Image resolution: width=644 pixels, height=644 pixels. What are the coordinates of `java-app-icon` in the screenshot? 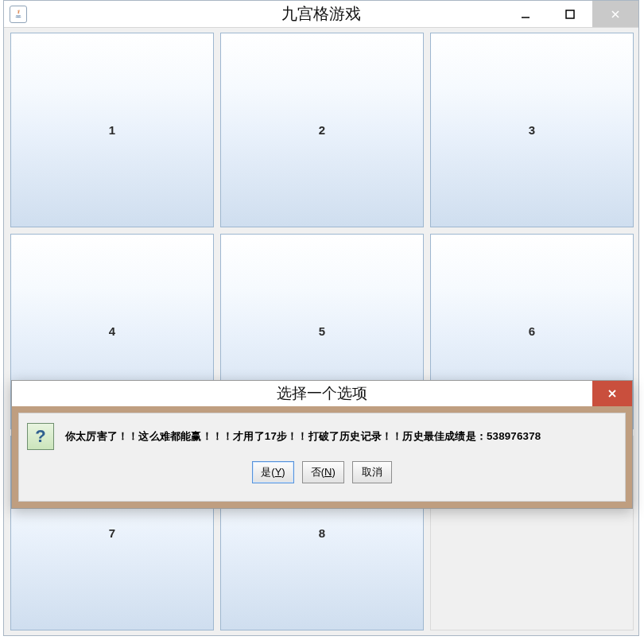 It's located at (18, 14).